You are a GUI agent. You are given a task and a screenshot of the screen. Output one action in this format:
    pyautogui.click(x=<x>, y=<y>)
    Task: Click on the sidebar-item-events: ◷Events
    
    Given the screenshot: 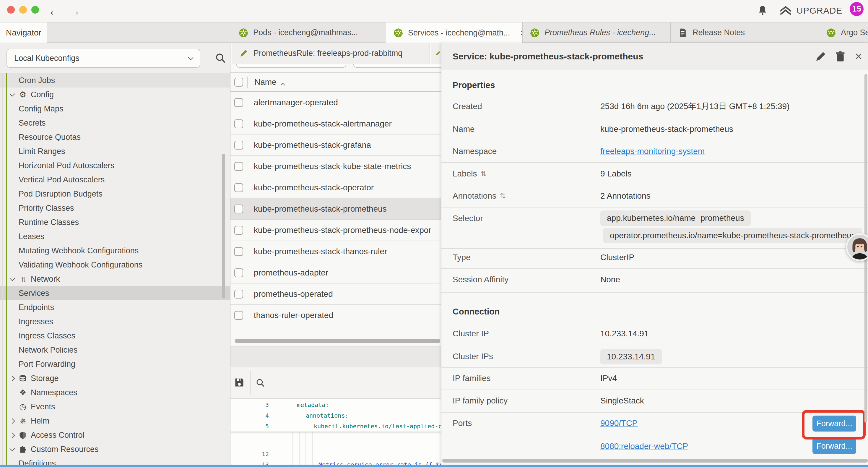 What is the action you would take?
    pyautogui.click(x=115, y=407)
    